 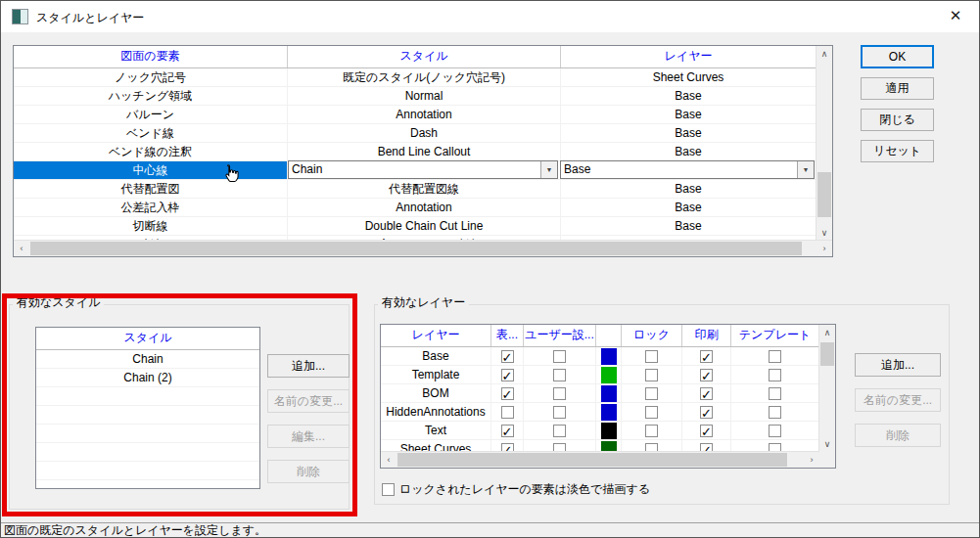 What do you see at coordinates (308, 471) in the screenshot?
I see `styles-delete-button: 削除` at bounding box center [308, 471].